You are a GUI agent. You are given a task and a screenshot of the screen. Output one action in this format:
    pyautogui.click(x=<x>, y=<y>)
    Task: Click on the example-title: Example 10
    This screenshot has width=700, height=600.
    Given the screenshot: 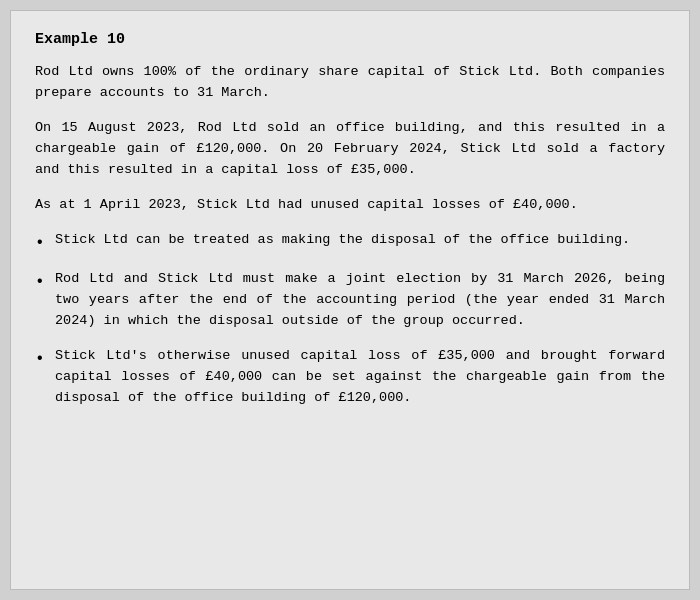 What is the action you would take?
    pyautogui.click(x=350, y=40)
    